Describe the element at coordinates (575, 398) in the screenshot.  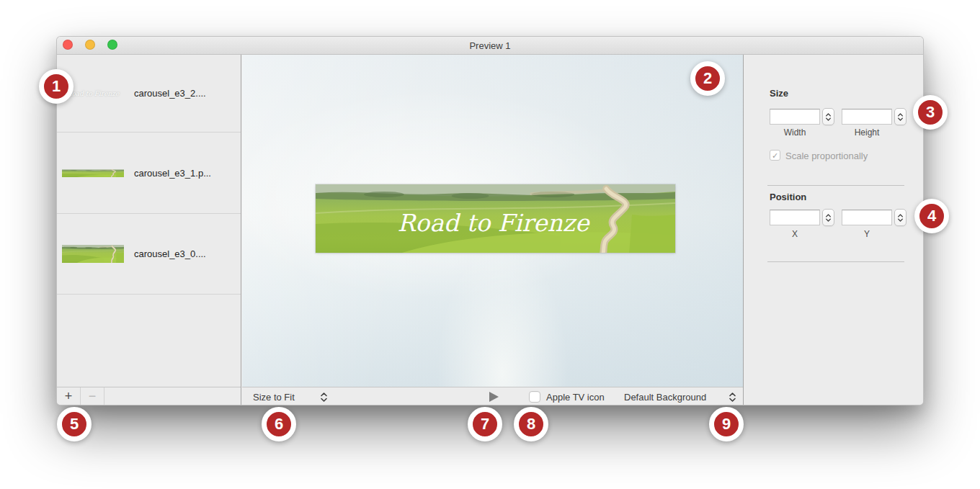
I see `apple-tv-label: Apple TV icon` at that location.